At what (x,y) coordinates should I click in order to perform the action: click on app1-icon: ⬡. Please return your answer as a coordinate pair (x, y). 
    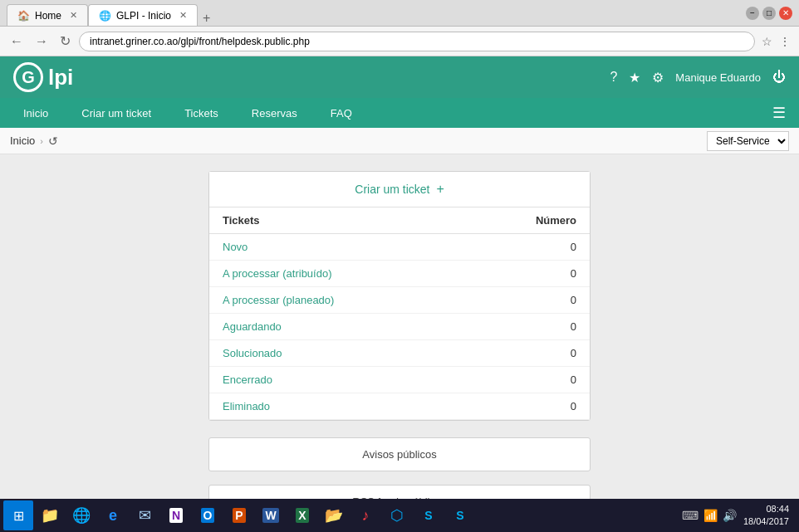
    Looking at the image, I should click on (397, 515).